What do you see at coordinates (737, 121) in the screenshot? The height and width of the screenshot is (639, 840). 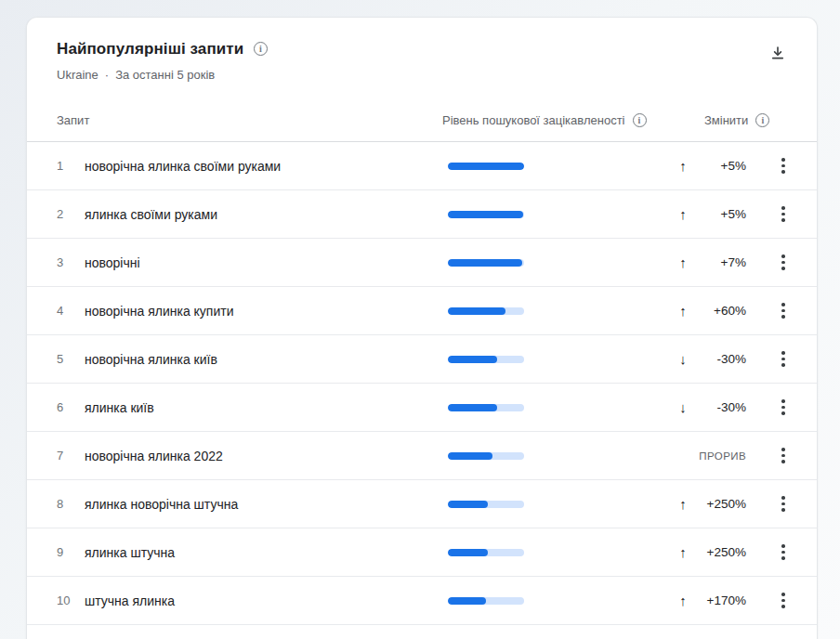 I see `column-header-change: Змінити` at bounding box center [737, 121].